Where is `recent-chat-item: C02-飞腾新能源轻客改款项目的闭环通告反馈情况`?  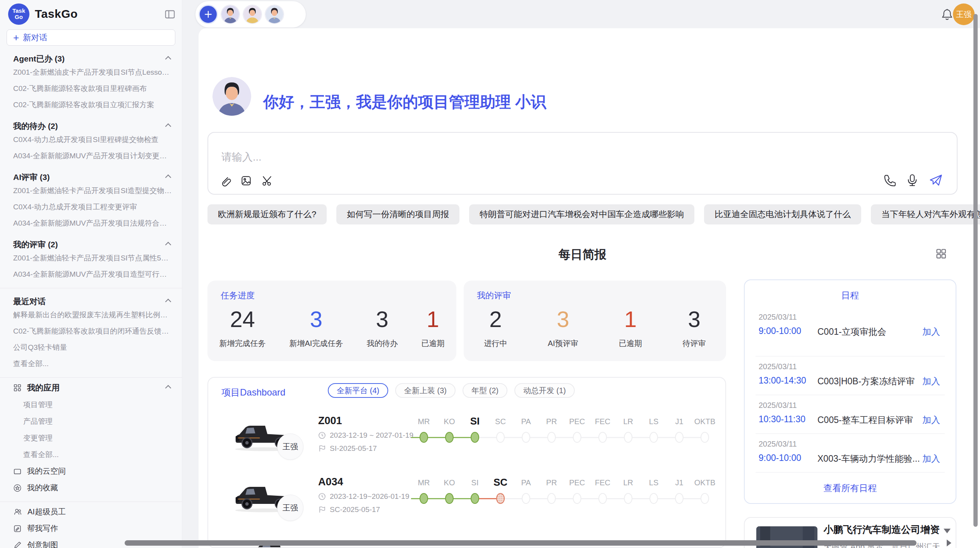 recent-chat-item: C02-飞腾新能源轻客改款项目的闭环通告反馈情况 is located at coordinates (91, 331).